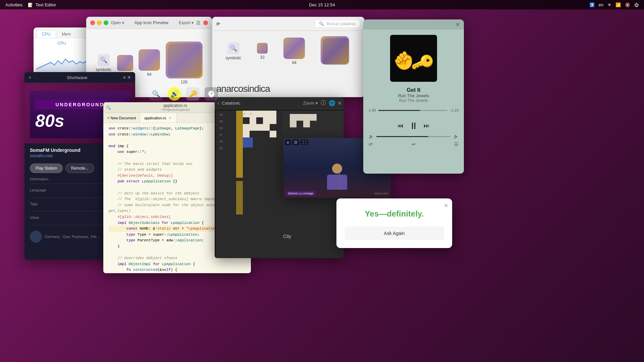 This screenshot has width=644, height=362. I want to click on menu-icon: ≡, so click(339, 103).